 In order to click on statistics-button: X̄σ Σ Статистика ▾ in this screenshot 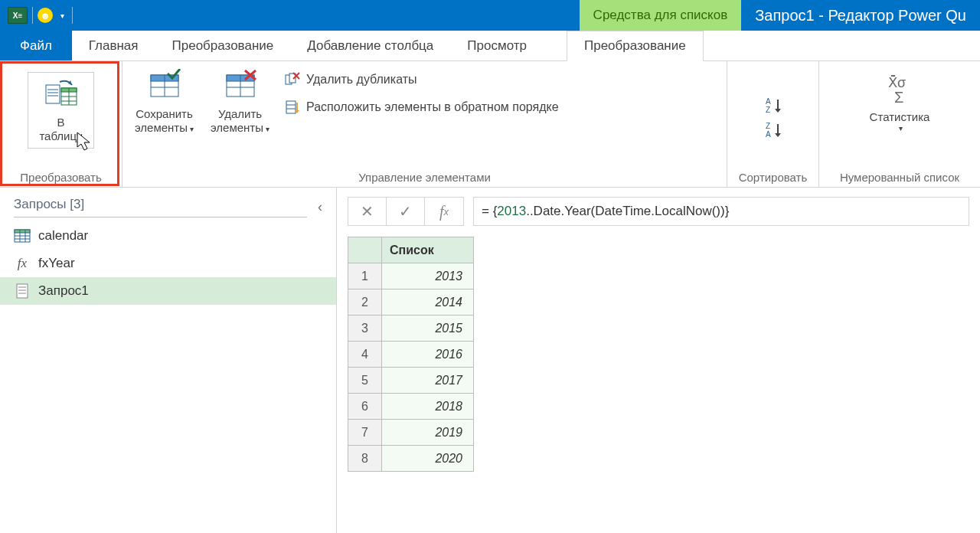, I will do `click(900, 104)`.